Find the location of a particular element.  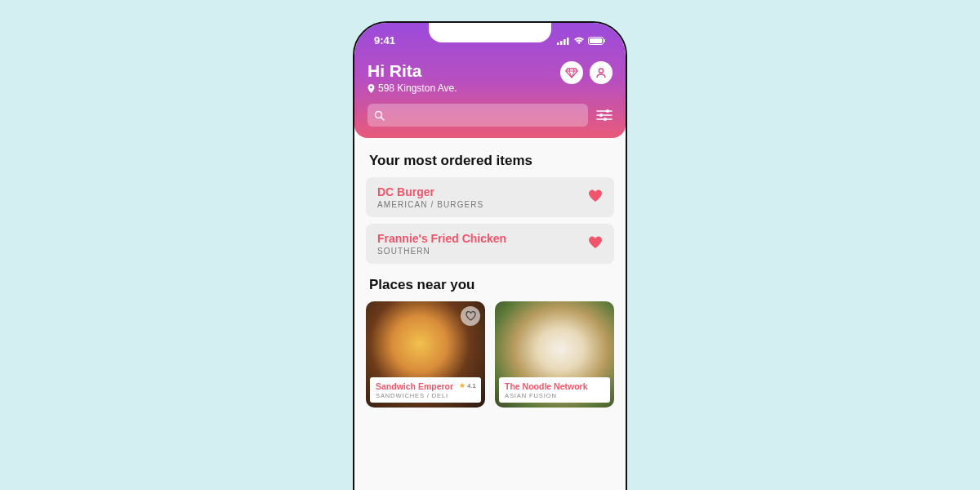

search-icon is located at coordinates (379, 116).